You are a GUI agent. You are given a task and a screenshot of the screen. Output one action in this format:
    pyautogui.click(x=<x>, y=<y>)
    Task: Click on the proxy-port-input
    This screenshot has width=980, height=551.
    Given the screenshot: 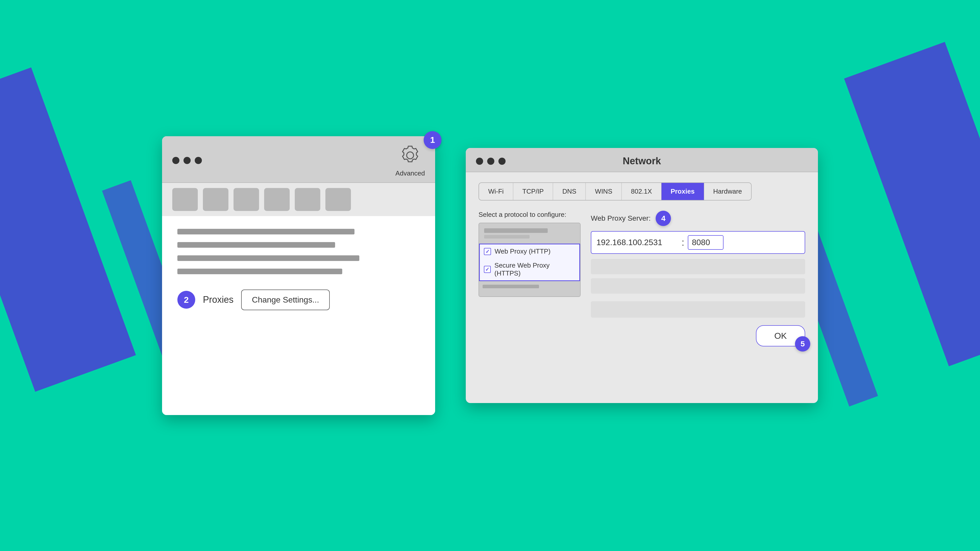 What is the action you would take?
    pyautogui.click(x=706, y=243)
    